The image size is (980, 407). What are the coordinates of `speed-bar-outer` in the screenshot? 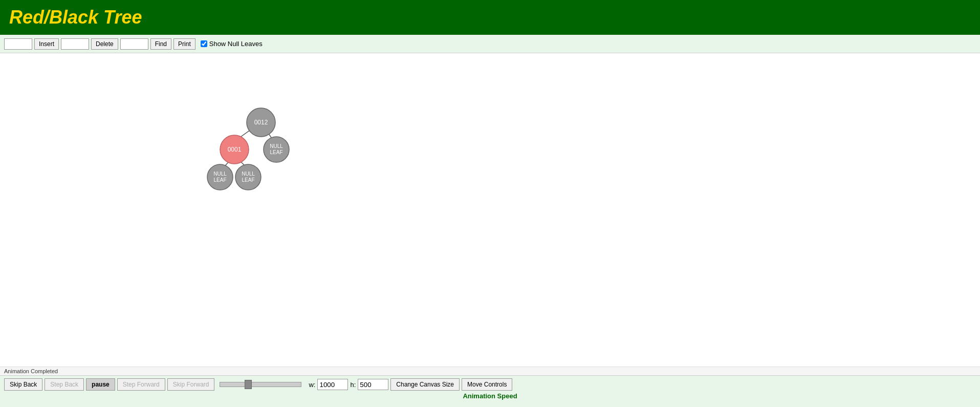 It's located at (260, 384).